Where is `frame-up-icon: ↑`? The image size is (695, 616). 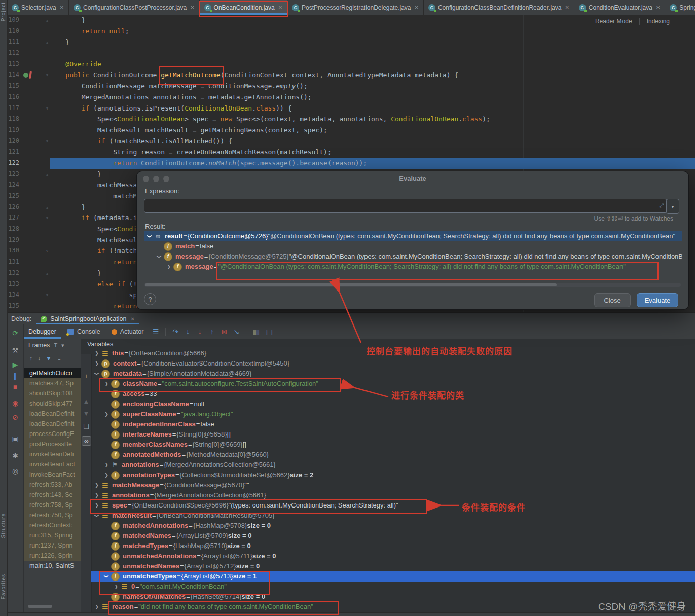
frame-up-icon: ↑ is located at coordinates (31, 358).